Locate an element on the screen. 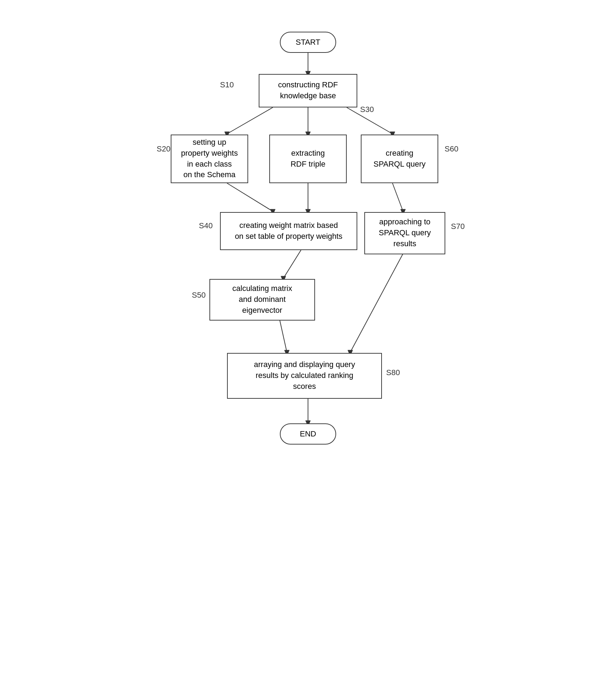 This screenshot has height=683, width=616. s50-label: S50 is located at coordinates (199, 295).